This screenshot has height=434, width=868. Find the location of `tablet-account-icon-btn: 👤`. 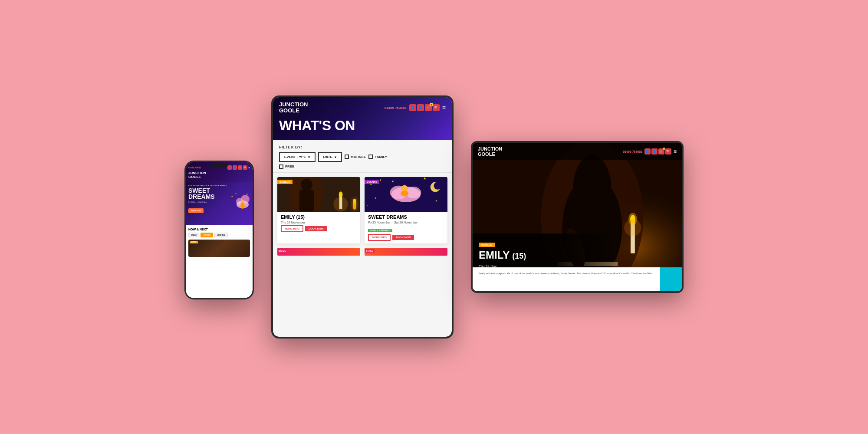

tablet-account-icon-btn: 👤 is located at coordinates (421, 108).